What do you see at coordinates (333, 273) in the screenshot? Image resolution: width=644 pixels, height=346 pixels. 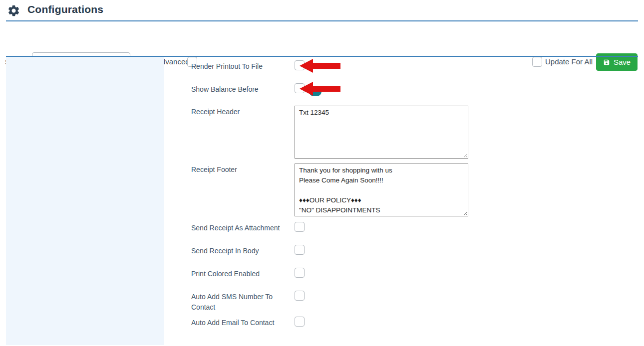 I see `form-row-print-colored-enabled: Print Colored Enabled` at bounding box center [333, 273].